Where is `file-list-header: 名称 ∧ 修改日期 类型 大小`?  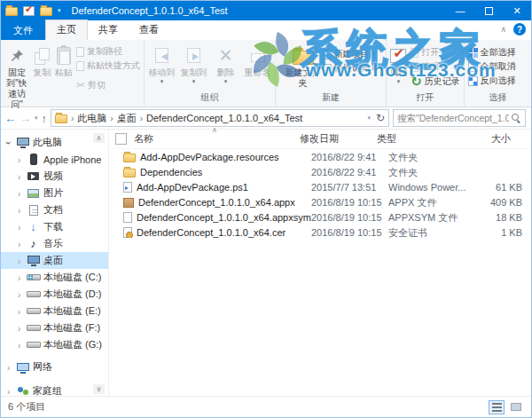 file-list-header: 名称 ∧ 修改日期 类型 大小 is located at coordinates (320, 139).